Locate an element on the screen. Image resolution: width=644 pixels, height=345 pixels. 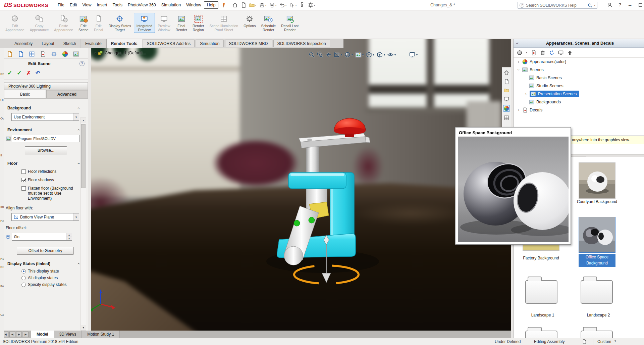
floor-offset-input: 0in ▴ ▾ is located at coordinates (42, 237).